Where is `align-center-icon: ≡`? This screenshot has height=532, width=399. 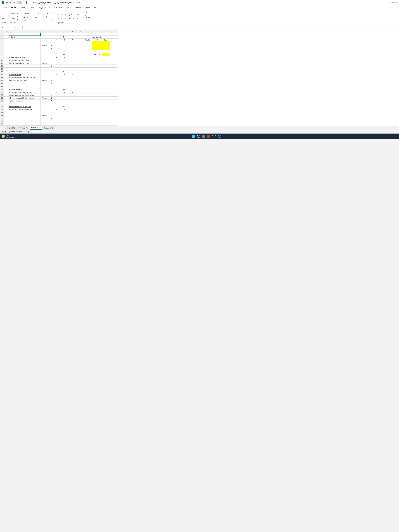 align-center-icon: ≡ is located at coordinates (62, 18).